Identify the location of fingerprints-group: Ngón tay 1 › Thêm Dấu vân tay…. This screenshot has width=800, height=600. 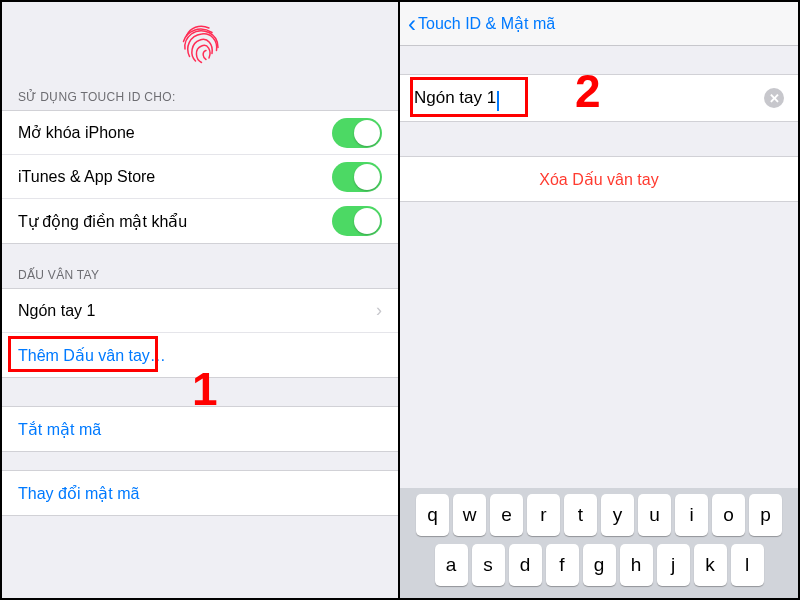
(200, 333).